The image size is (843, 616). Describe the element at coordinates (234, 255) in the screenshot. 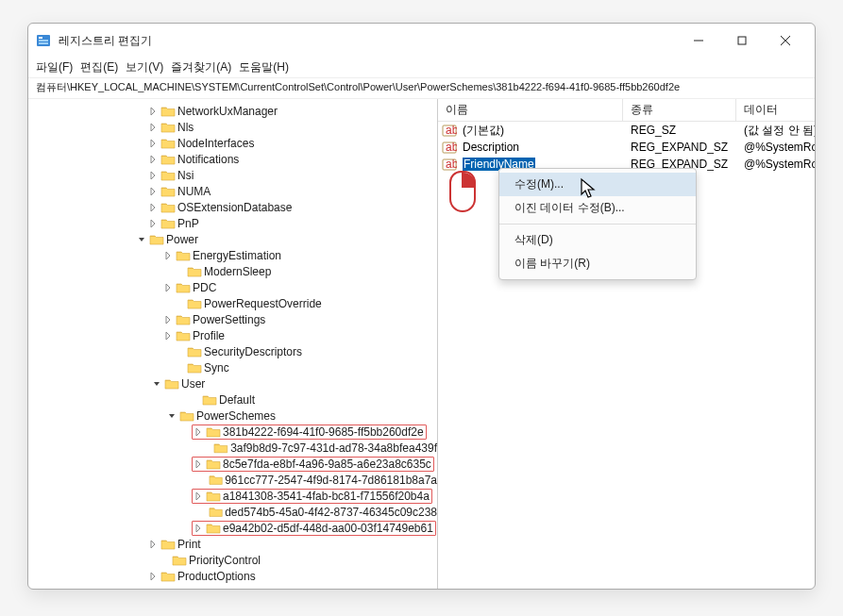

I see `tree-item: EnergyEstimation` at that location.